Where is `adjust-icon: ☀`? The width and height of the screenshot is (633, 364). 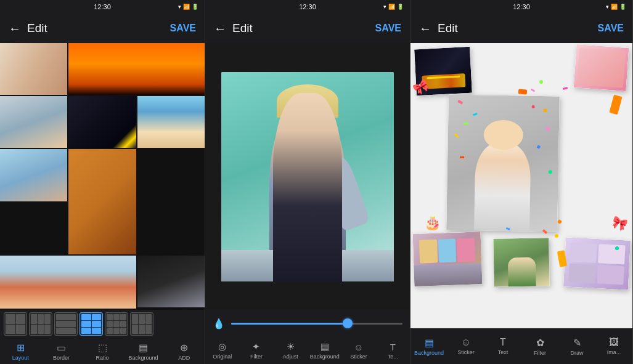 adjust-icon: ☀ is located at coordinates (291, 347).